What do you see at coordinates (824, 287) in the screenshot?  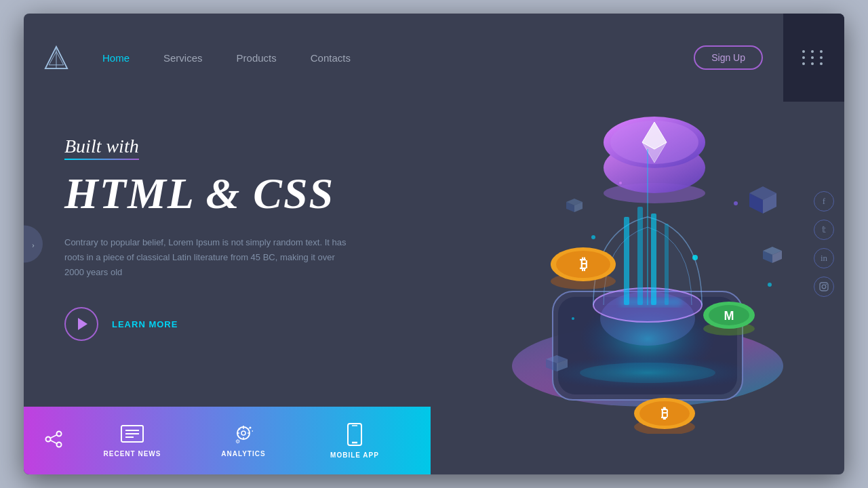 I see `instagram-icon` at bounding box center [824, 287].